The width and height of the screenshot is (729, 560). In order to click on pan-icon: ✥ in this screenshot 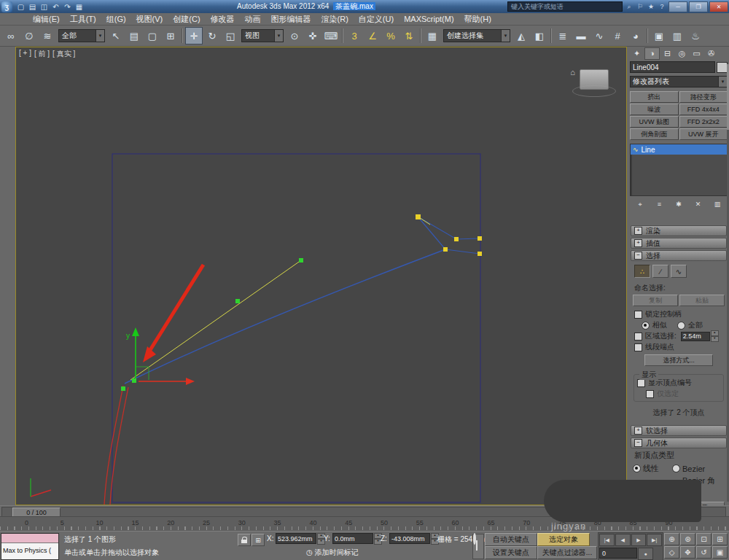, I will do `click(688, 553)`.